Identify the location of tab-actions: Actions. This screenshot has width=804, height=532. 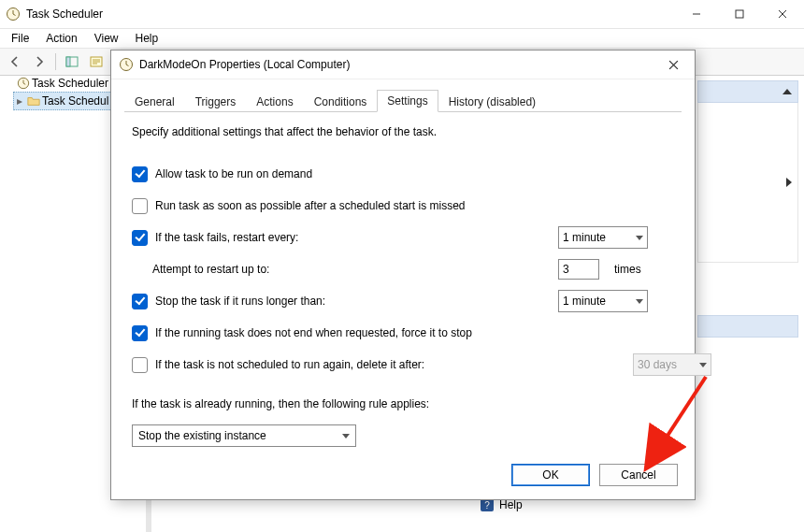
(275, 101).